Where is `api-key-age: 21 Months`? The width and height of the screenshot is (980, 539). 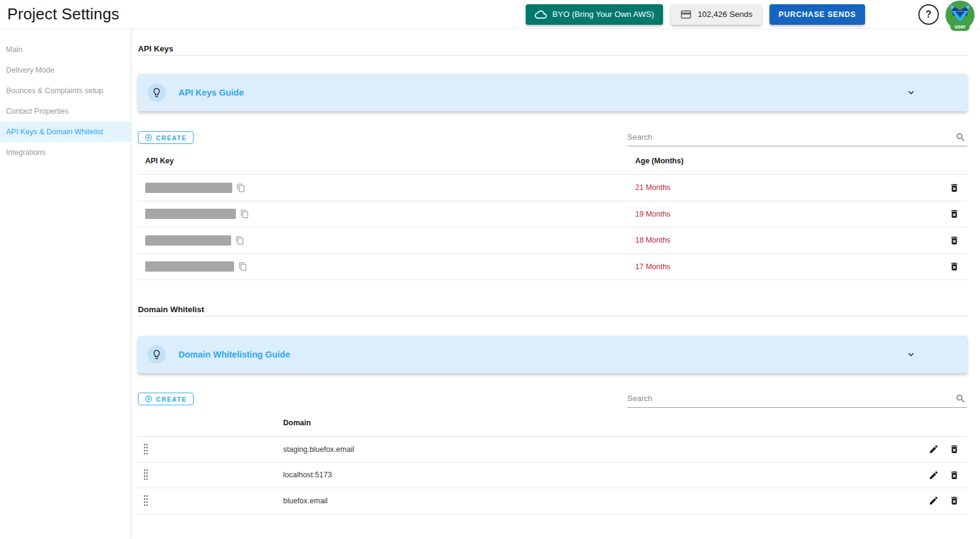
api-key-age: 21 Months is located at coordinates (788, 188).